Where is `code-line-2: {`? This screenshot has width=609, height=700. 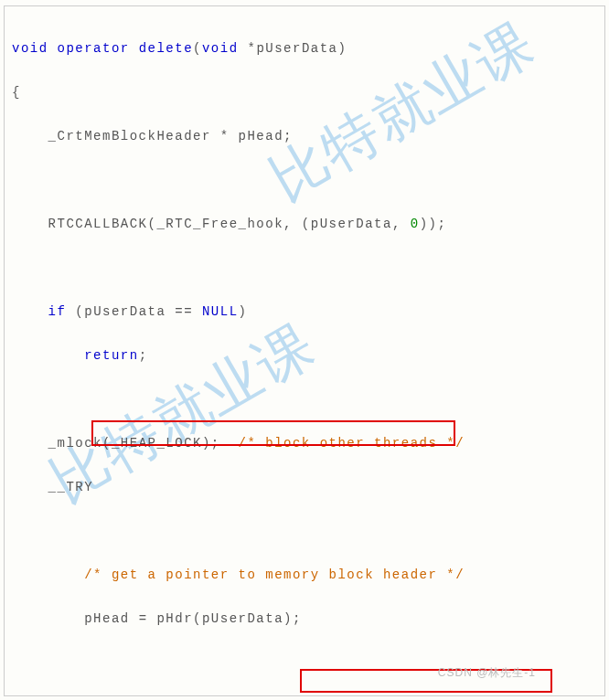
code-line-2: { is located at coordinates (304, 92).